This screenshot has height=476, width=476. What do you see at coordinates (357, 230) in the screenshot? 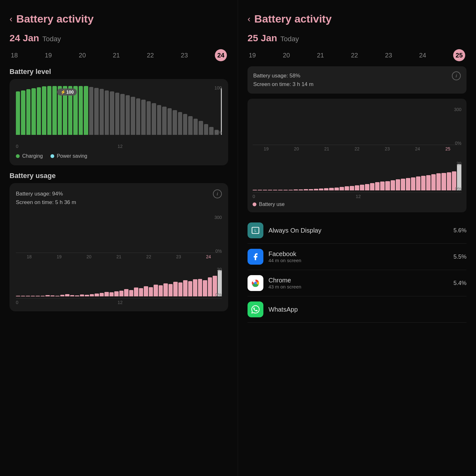
I see `app-item-aod: L Always On Display 5.6%` at bounding box center [357, 230].